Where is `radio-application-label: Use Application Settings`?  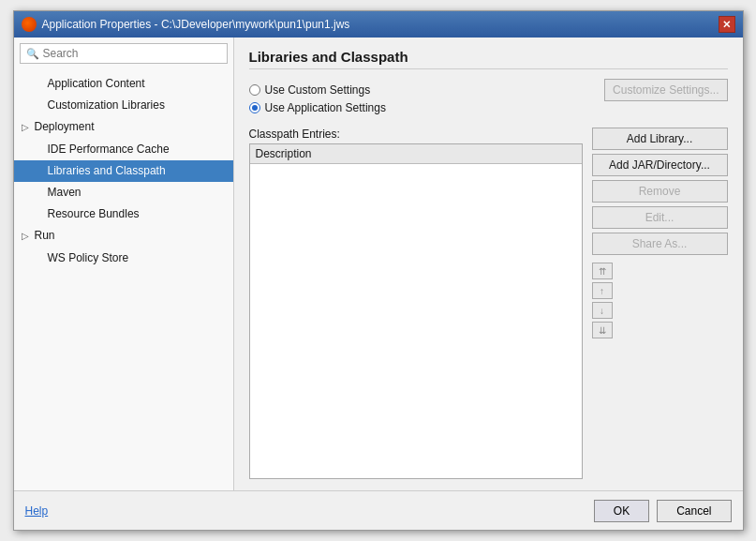 radio-application-label: Use Application Settings is located at coordinates (326, 108).